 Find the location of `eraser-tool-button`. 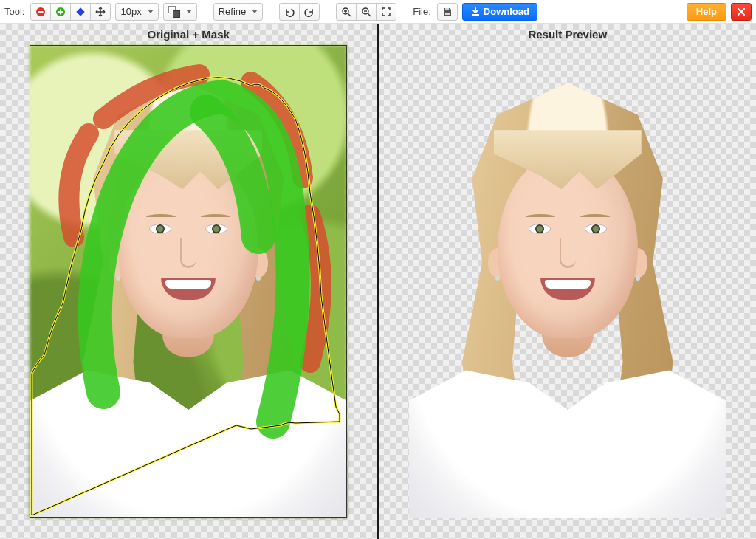

eraser-tool-button is located at coordinates (80, 12).